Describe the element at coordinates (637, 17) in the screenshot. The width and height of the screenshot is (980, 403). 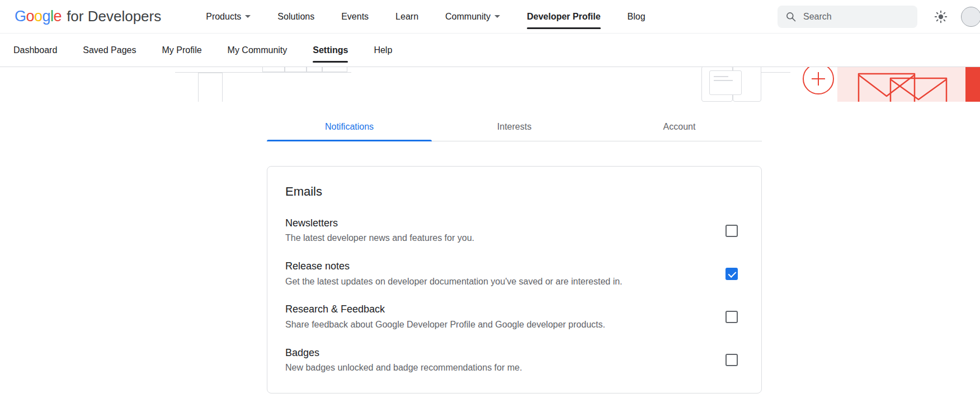
I see `nav-blog: Blog` at that location.